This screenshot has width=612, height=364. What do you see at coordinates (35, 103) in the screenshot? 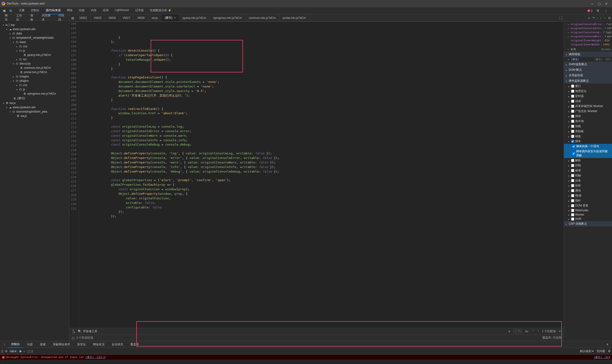
I see `folder-item: ⚙ sw.js` at bounding box center [35, 103].